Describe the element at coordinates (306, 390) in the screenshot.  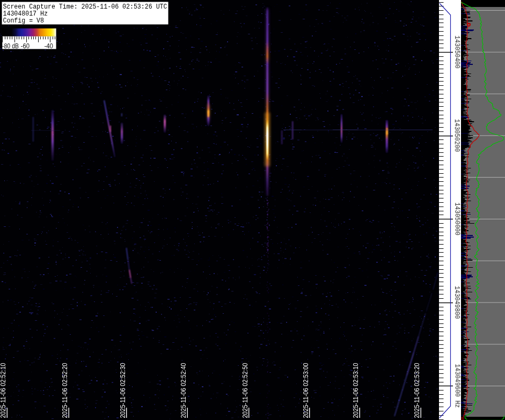
I see `svg-text: 2025-11-06 02:53:00` at that location.